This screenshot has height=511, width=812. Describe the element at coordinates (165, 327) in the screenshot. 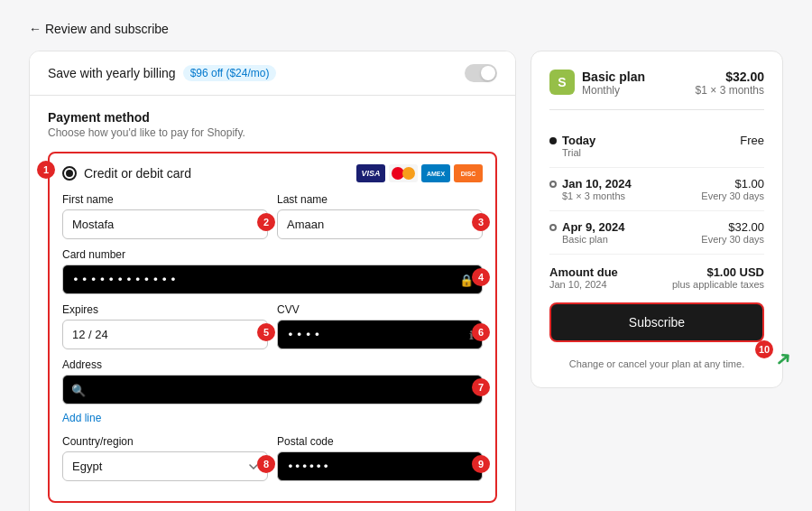

I see `expires-group: Expires 5` at that location.